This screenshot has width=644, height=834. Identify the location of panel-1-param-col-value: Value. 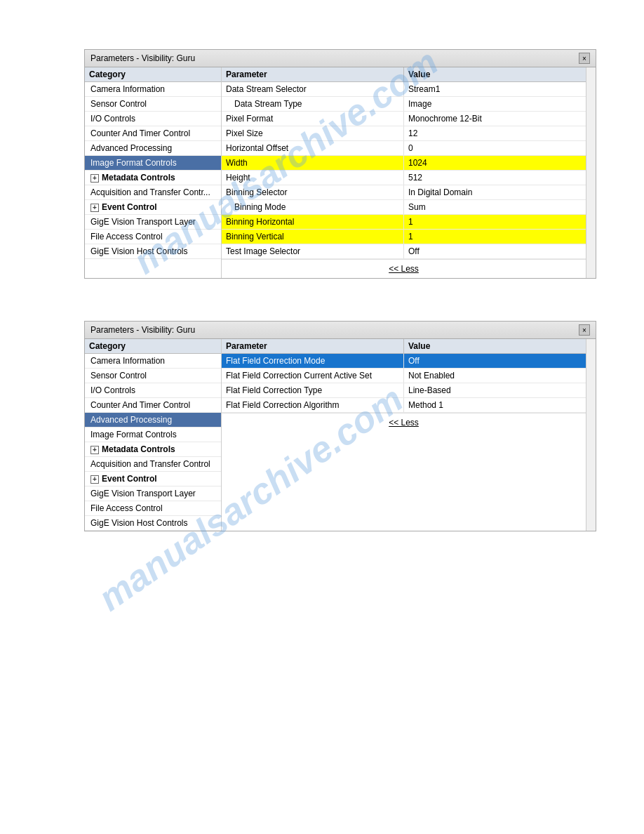
(495, 74).